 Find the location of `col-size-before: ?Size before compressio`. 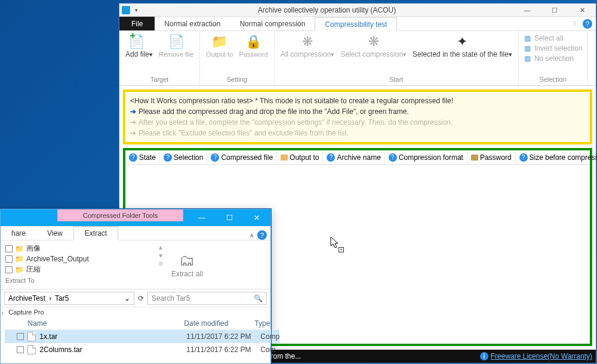

col-size-before: ?Size before compressio is located at coordinates (556, 158).